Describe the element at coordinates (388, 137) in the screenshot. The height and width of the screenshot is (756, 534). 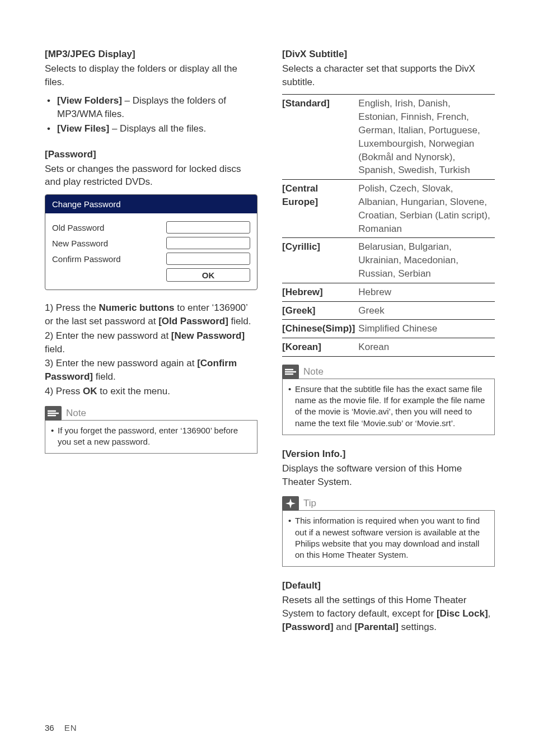
I see `table-row: [Standard]English, Irish, Danish, Estoni…` at that location.